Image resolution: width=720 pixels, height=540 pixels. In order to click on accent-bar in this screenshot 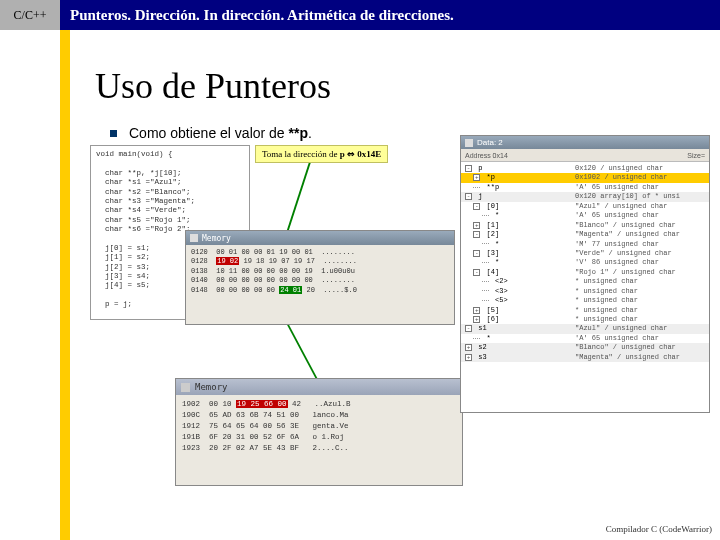, I will do `click(65, 285)`.